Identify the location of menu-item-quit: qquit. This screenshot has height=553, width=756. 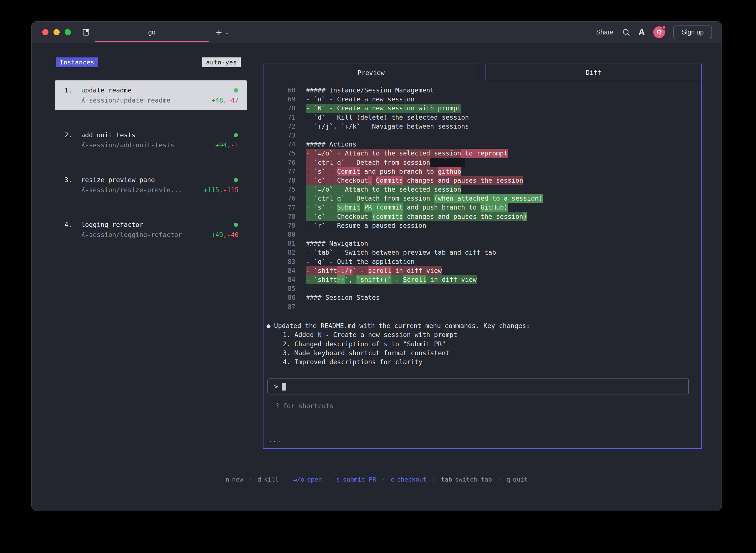
(517, 479).